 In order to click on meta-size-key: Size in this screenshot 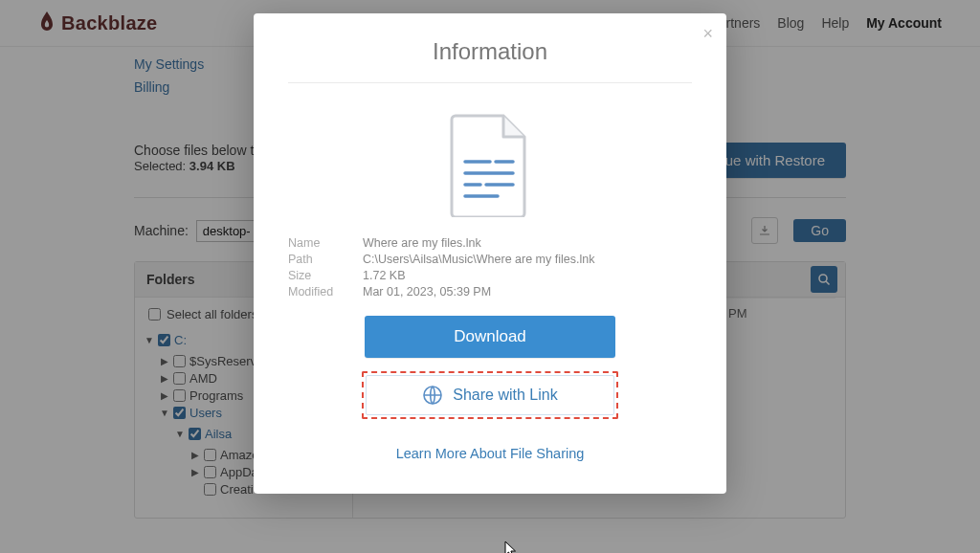, I will do `click(325, 276)`.